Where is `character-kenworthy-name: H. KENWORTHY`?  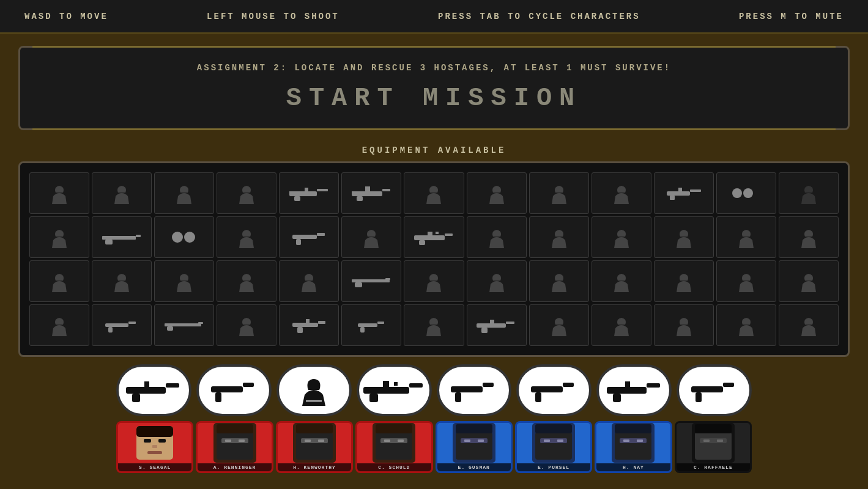
character-kenworthy-name: H. KENWORTHY is located at coordinates (314, 467).